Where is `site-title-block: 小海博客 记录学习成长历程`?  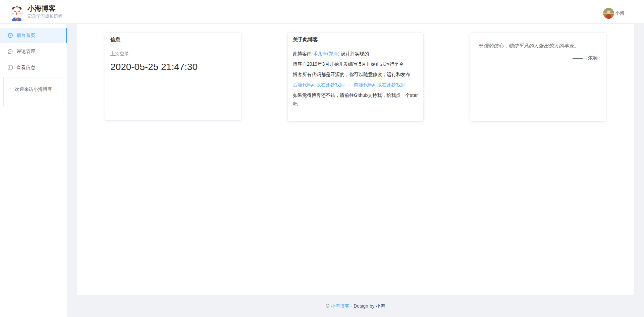 site-title-block: 小海博客 记录学习成长历程 is located at coordinates (45, 11).